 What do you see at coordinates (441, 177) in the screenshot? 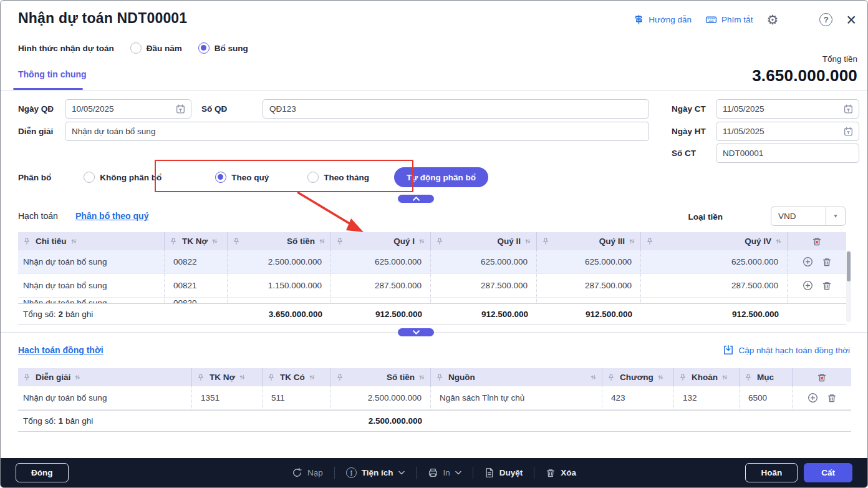
I see `auto-allocate-button: Tự động phân bổ` at bounding box center [441, 177].